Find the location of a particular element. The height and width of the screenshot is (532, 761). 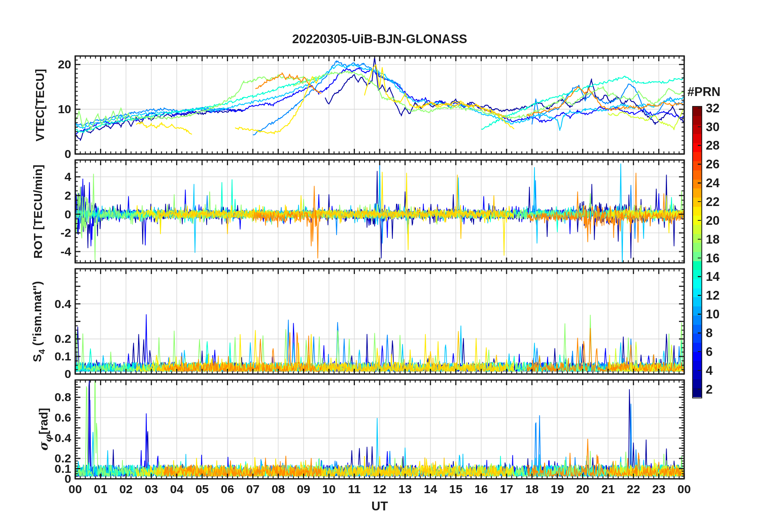

y-axis-label-s4: S4 ("ism.mat") is located at coordinates (39, 321).